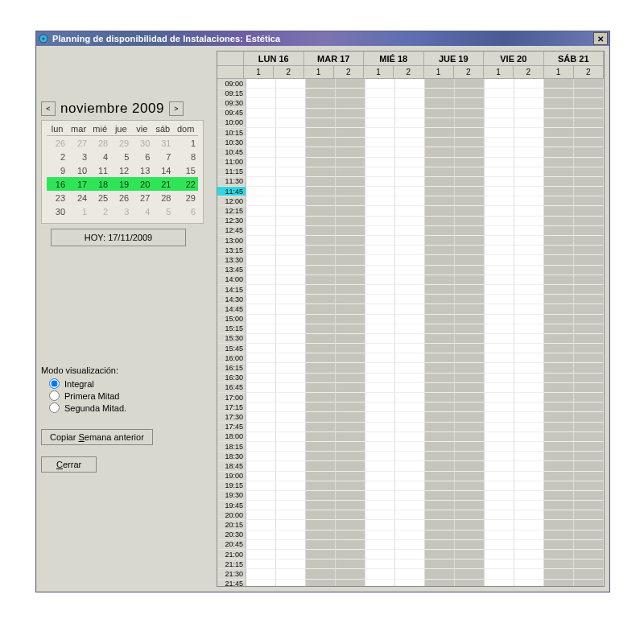  What do you see at coordinates (100, 143) in the screenshot?
I see `calendar-day: 28` at bounding box center [100, 143].